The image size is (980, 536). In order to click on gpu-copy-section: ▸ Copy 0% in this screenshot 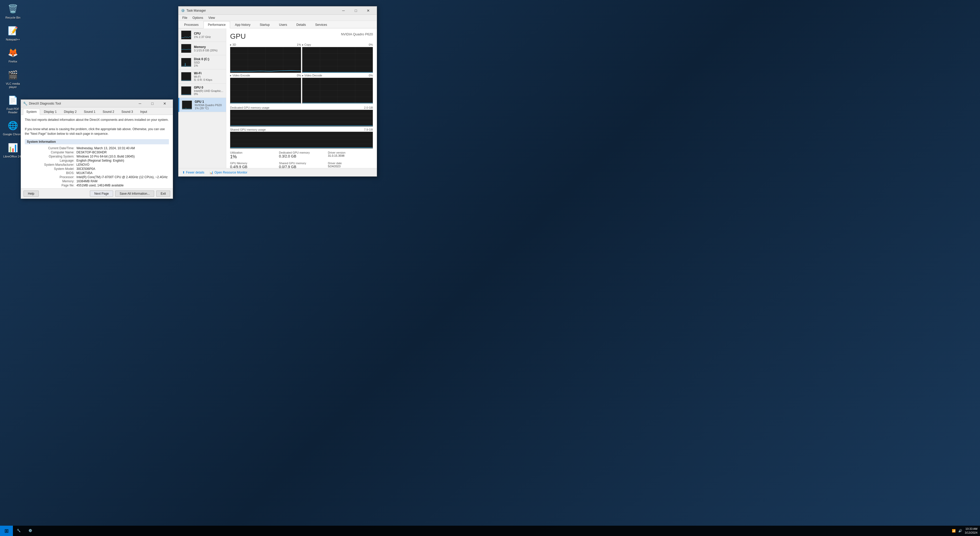, I will do `click(338, 58)`.